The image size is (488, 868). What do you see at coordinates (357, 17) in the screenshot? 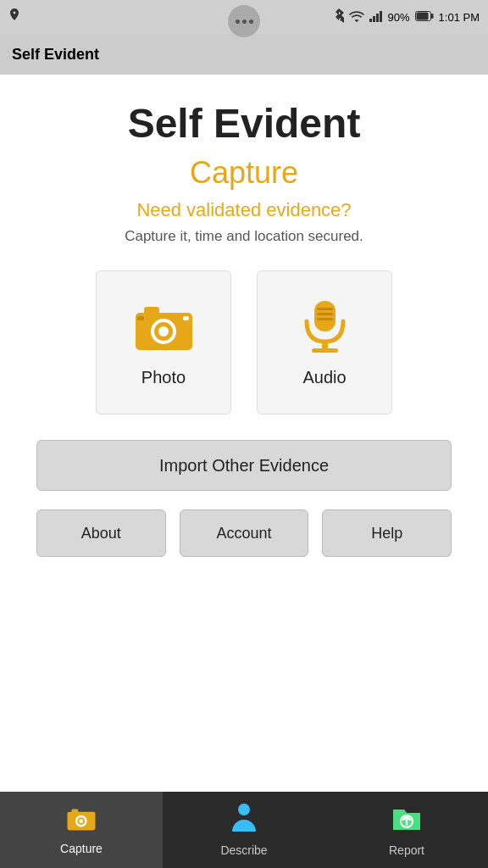
I see `wifi-icon` at bounding box center [357, 17].